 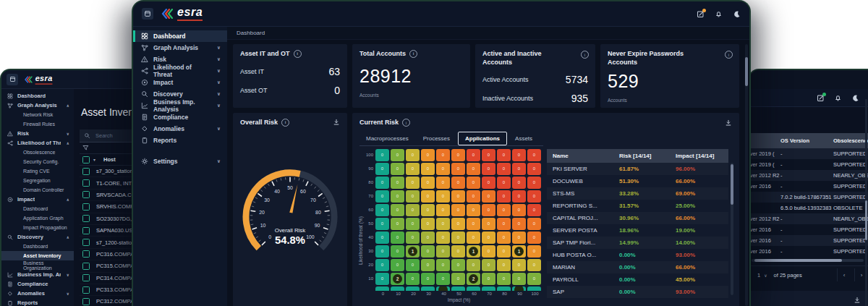 What do you see at coordinates (638, 169) in the screenshot?
I see `table-row: PKI SERVER61.87%96.00%` at bounding box center [638, 169].